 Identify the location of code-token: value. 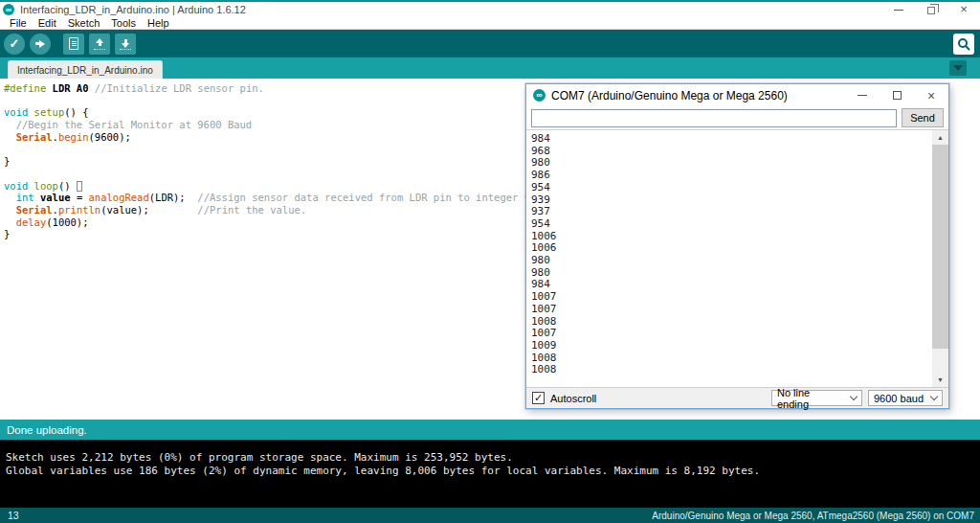
(56, 197).